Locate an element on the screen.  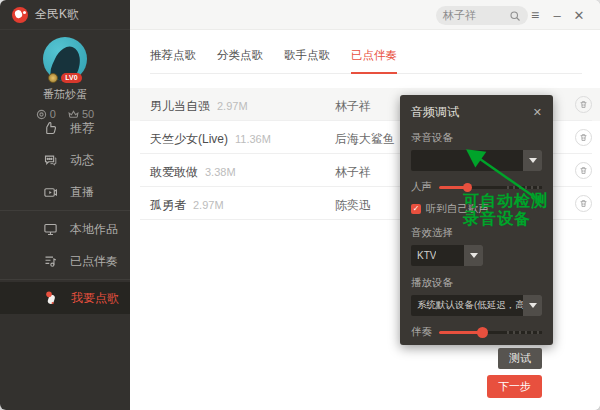
app-title: 全民K歌 is located at coordinates (57, 14).